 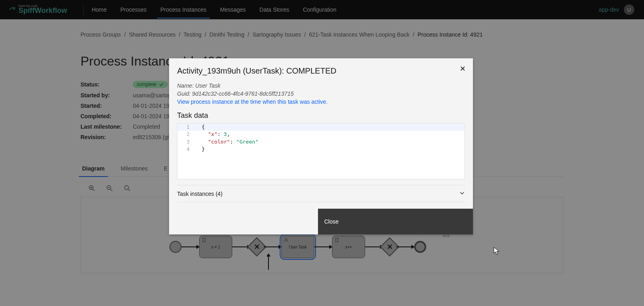 What do you see at coordinates (200, 194) in the screenshot?
I see `accordion-label: Task instances (4)` at bounding box center [200, 194].